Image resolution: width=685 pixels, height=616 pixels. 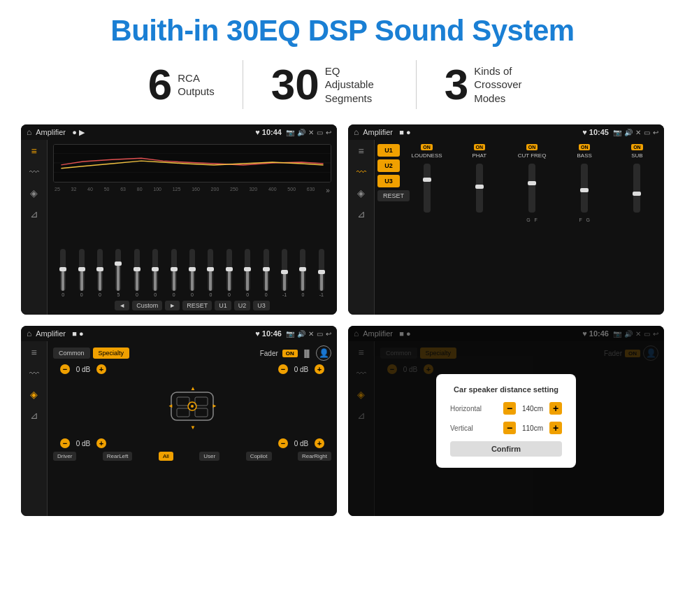 I want to click on loudness-slider, so click(x=427, y=188).